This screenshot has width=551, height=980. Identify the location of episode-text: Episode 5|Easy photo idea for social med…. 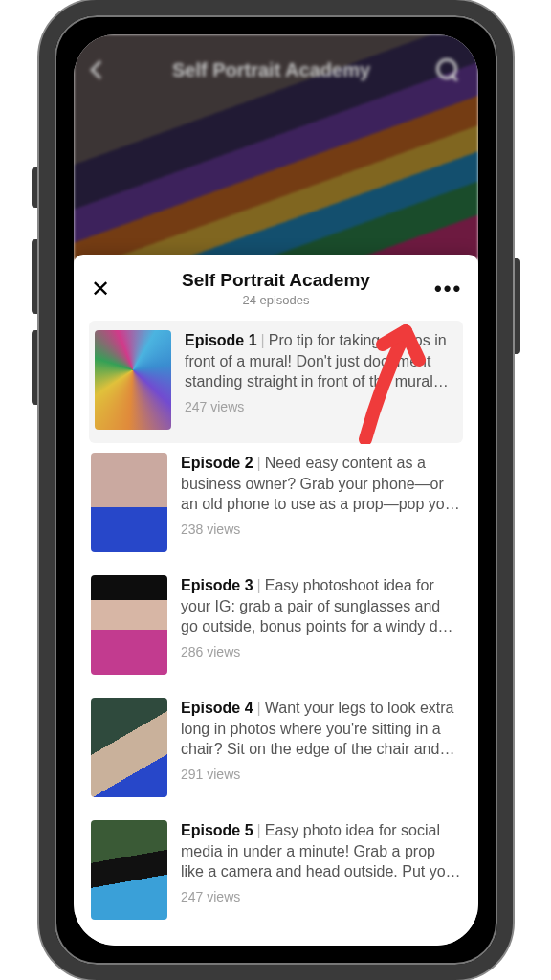
(321, 870).